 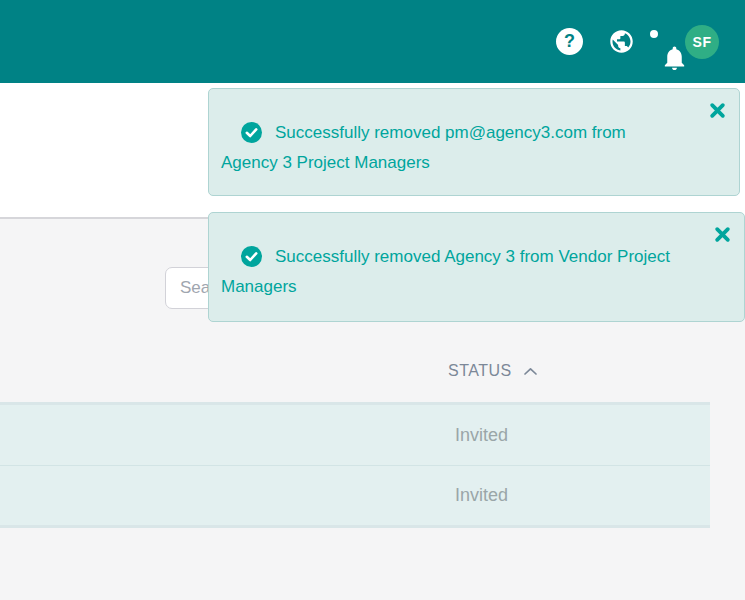 I want to click on globe-icon, so click(x=622, y=42).